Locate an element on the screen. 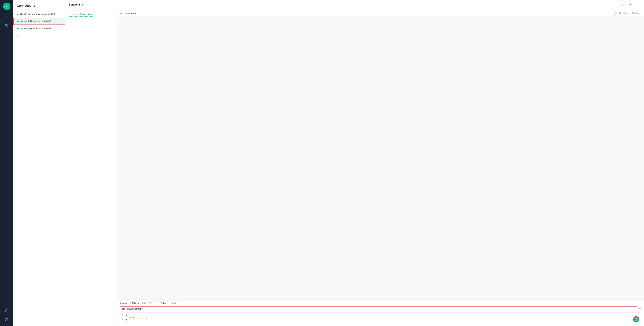 The width and height of the screenshot is (644, 326). payload-line-1: 1 { is located at coordinates (381, 315).